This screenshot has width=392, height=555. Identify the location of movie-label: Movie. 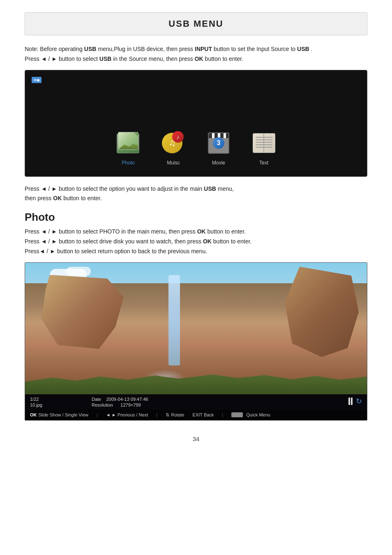
(219, 163).